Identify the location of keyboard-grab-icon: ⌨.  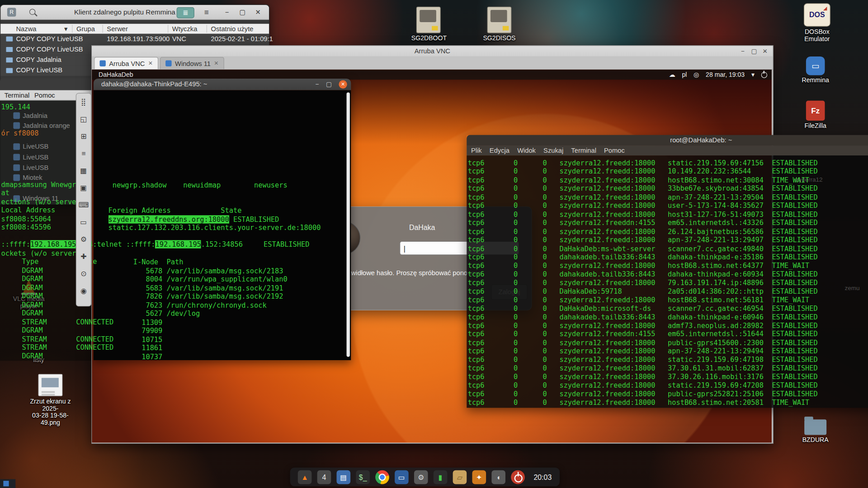
(84, 205).